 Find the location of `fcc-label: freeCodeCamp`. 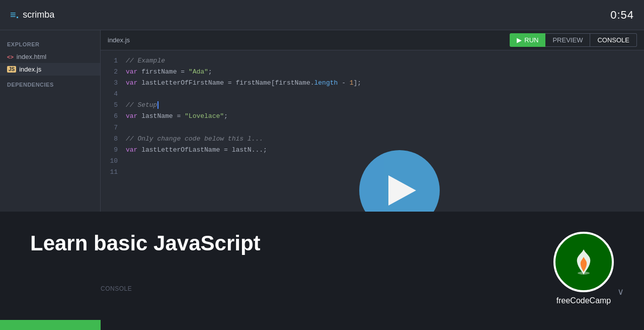

fcc-label: freeCodeCamp is located at coordinates (584, 301).